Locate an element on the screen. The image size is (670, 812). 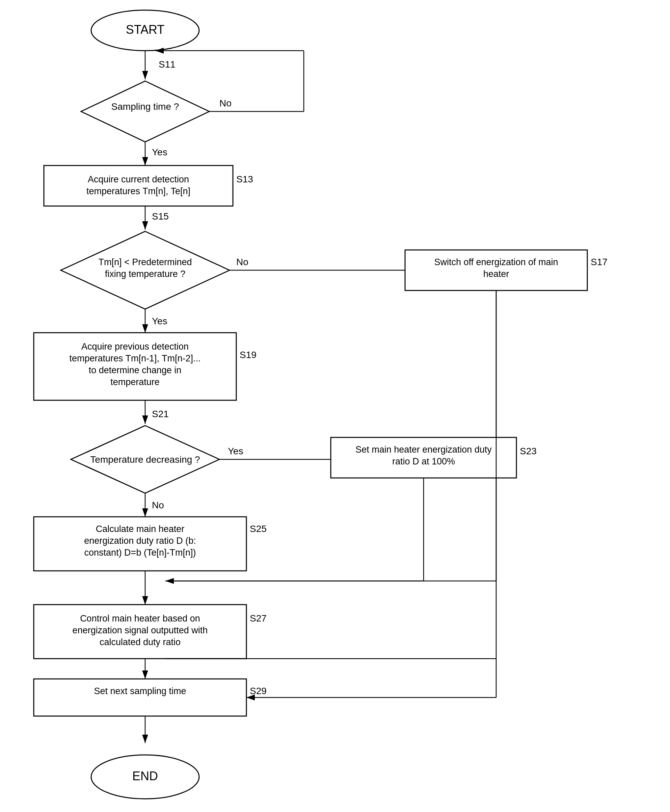
no1-label: No is located at coordinates (225, 103).